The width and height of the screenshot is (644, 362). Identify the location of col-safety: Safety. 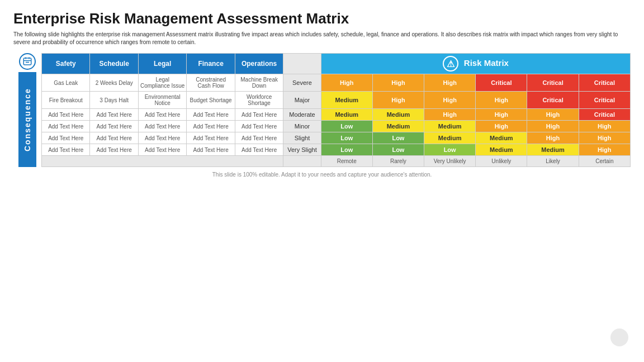
(66, 64).